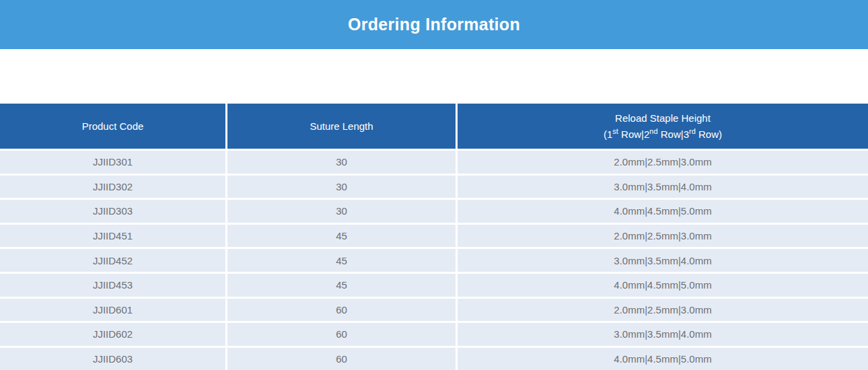 This screenshot has width=868, height=370. Describe the element at coordinates (113, 334) in the screenshot. I see `product-code-cell: JJIID602` at that location.